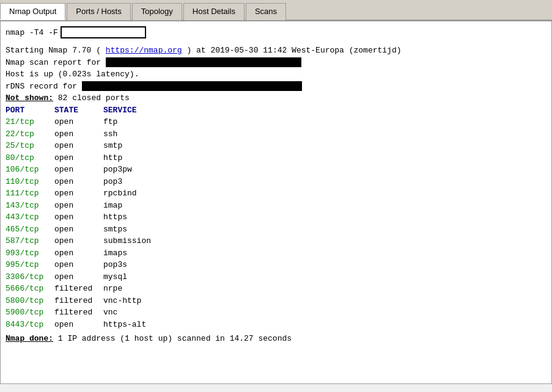  What do you see at coordinates (29, 338) in the screenshot?
I see `nmap-done-label: Nmap done:` at bounding box center [29, 338].